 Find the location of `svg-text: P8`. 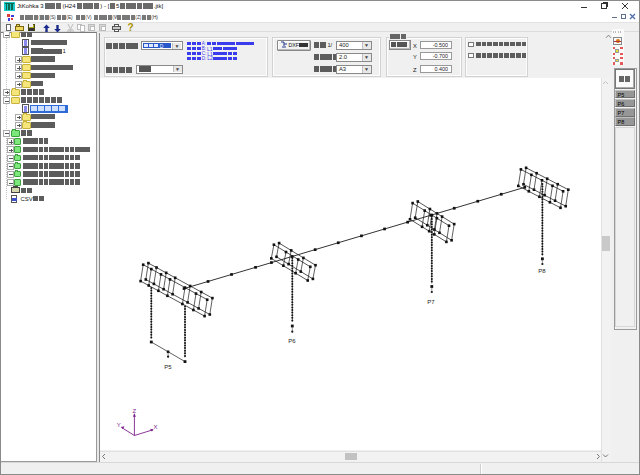

svg-text: P8 is located at coordinates (542, 271).